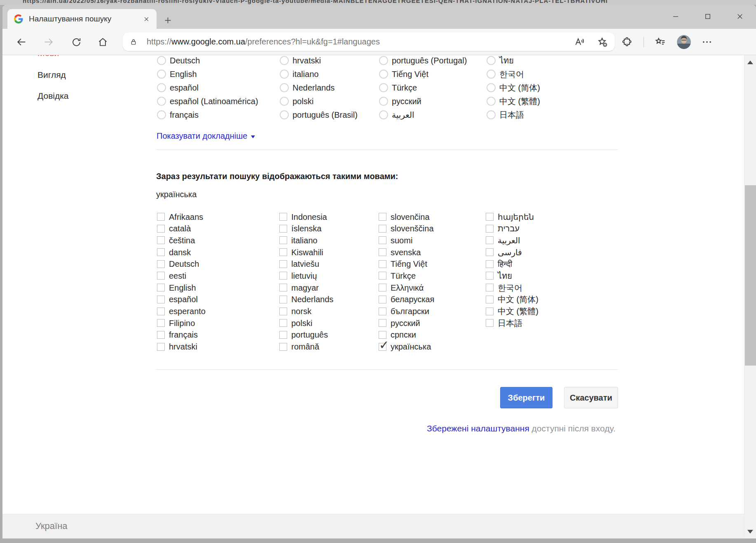 The height and width of the screenshot is (543, 756). I want to click on checkbox-label: română, so click(305, 347).